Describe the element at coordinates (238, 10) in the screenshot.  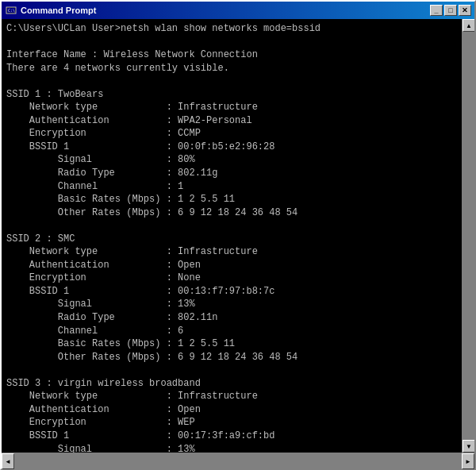
I see `title-bar: C:\ Command Prompt _ □ ✕` at that location.